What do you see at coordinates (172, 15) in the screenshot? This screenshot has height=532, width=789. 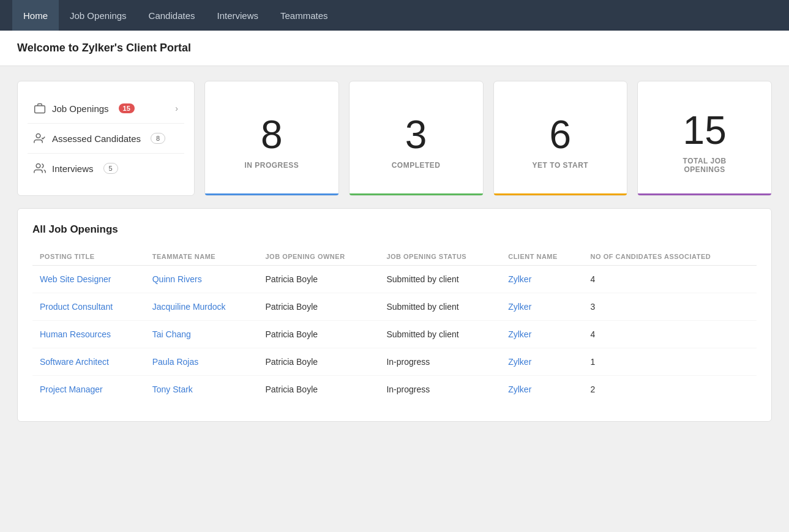 I see `nav-candidates: Candidates` at bounding box center [172, 15].